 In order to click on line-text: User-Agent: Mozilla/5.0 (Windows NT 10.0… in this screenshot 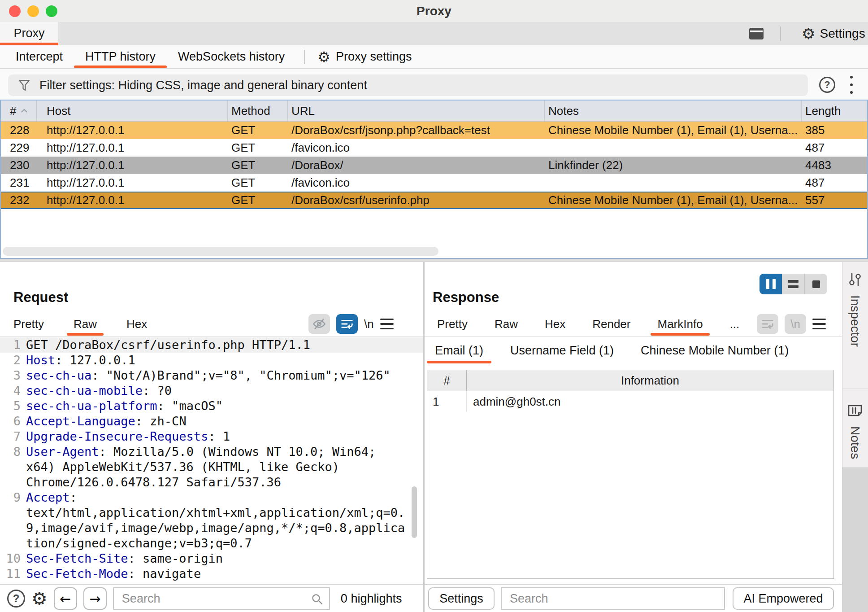, I will do `click(215, 467)`.